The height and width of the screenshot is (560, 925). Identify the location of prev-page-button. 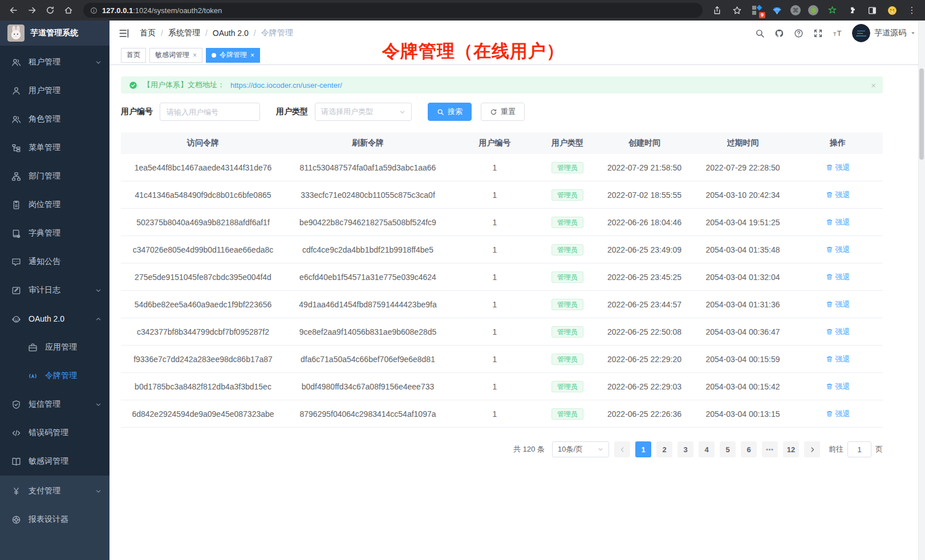
(622, 449).